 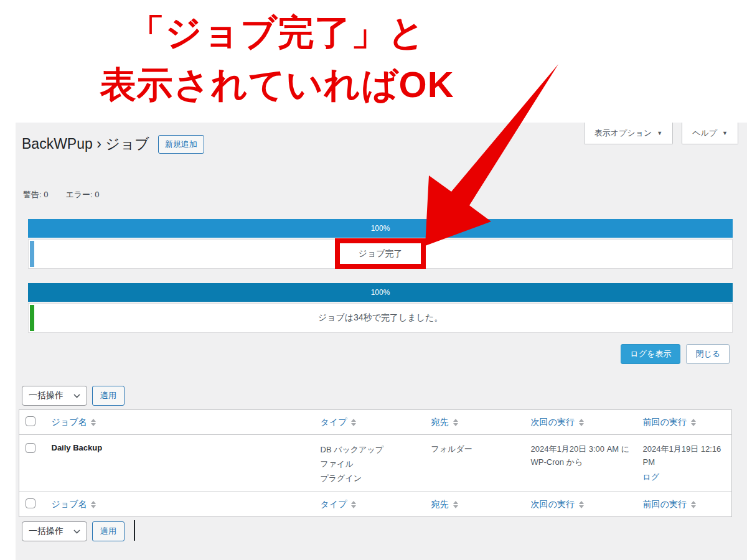 What do you see at coordinates (705, 133) in the screenshot?
I see `help-label: ヘルプ` at bounding box center [705, 133].